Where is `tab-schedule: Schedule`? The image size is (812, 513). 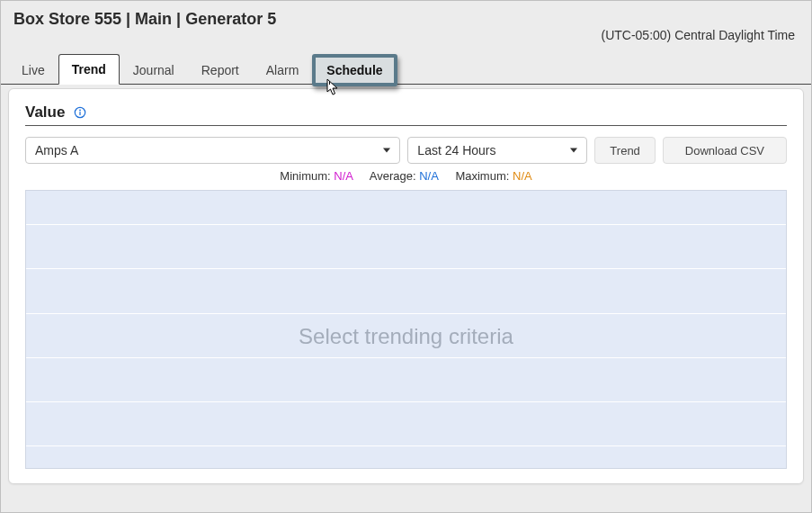 tab-schedule: Schedule is located at coordinates (354, 70).